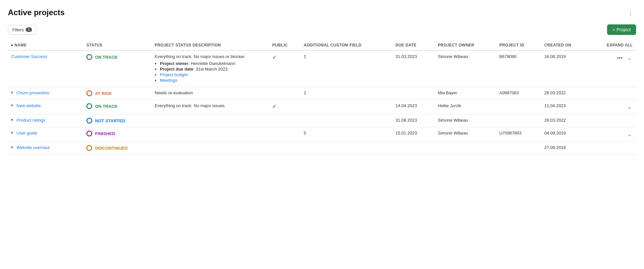  What do you see at coordinates (518, 107) in the screenshot?
I see `project-id-cell` at bounding box center [518, 107].